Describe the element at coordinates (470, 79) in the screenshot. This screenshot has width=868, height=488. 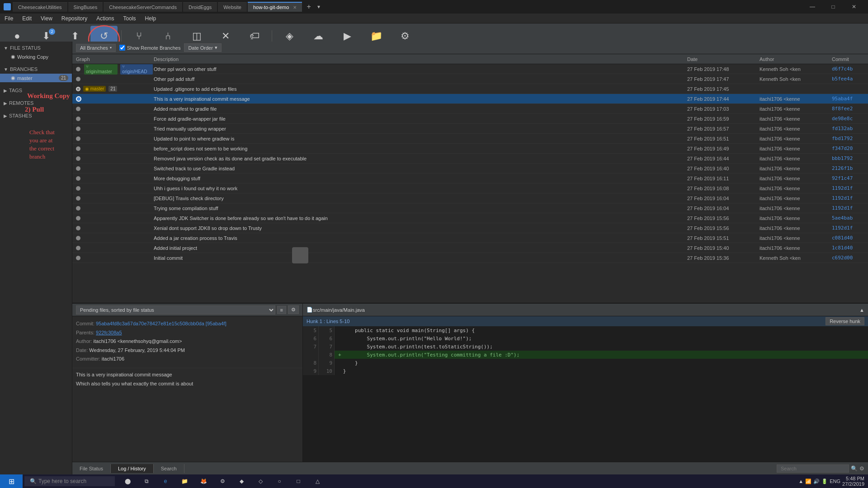
I see `log-row-1: Other ppl add stuff 27 Feb 2019 17:47 Ke…` at that location.